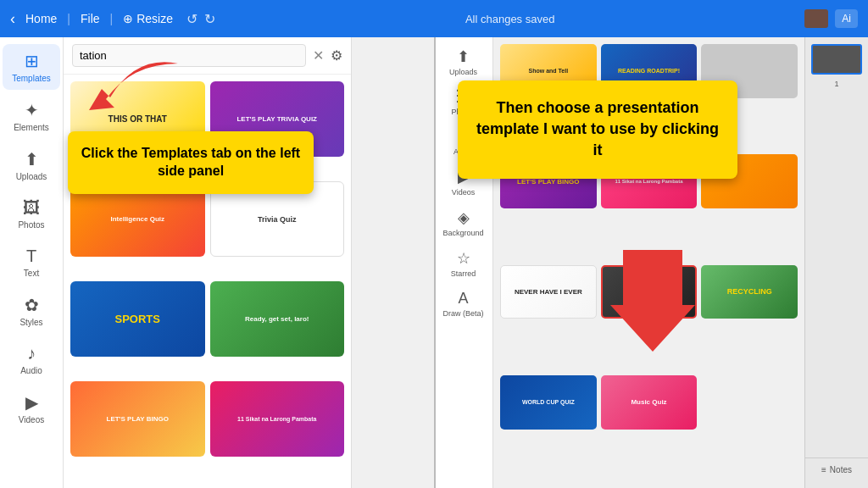  What do you see at coordinates (749, 291) in the screenshot?
I see `template-label: RECYCLING` at bounding box center [749, 291].